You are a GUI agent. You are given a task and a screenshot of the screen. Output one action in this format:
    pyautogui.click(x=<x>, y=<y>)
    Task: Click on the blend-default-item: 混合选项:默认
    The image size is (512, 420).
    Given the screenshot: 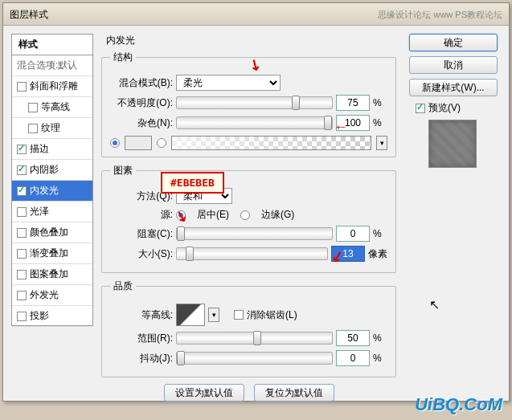 What is the action you would take?
    pyautogui.click(x=52, y=66)
    